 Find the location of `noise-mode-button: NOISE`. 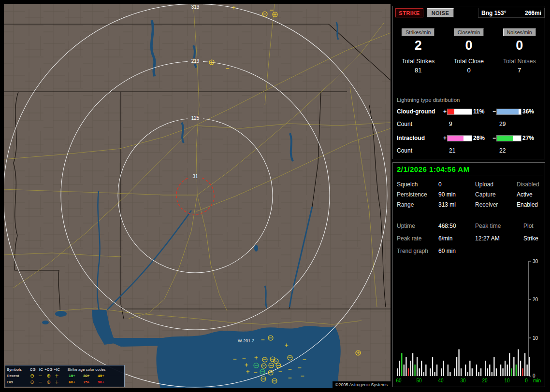

noise-mode-button: NOISE is located at coordinates (440, 13).